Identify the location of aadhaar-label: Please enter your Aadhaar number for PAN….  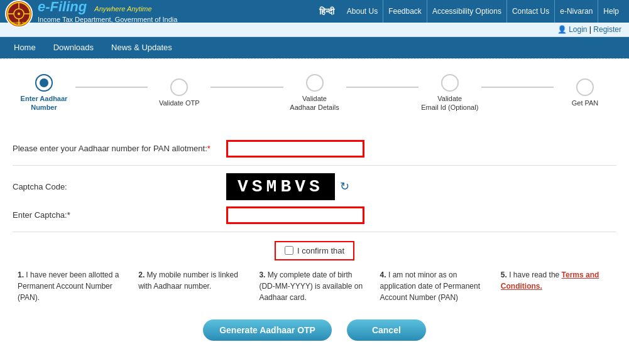
(119, 148).